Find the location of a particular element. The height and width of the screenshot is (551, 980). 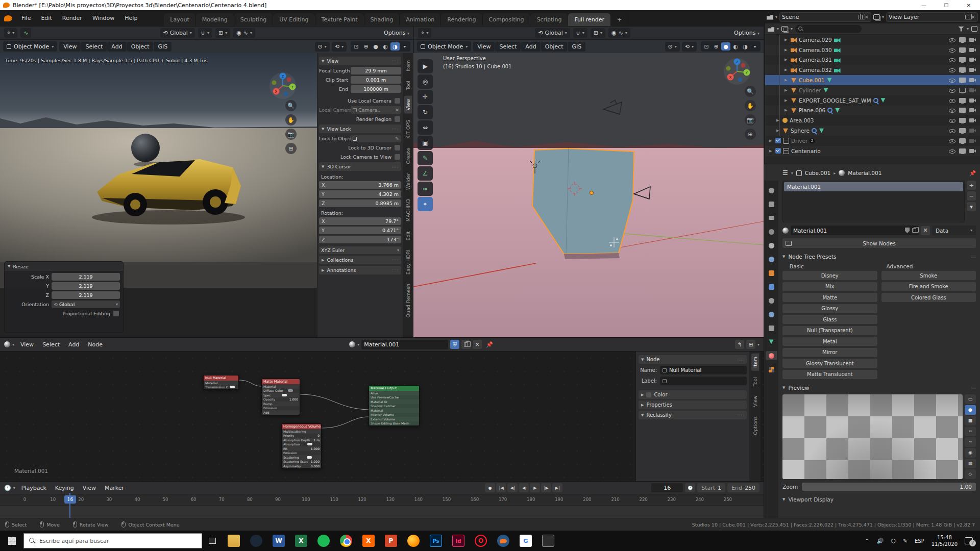

shading-solid: ● is located at coordinates (726, 46).